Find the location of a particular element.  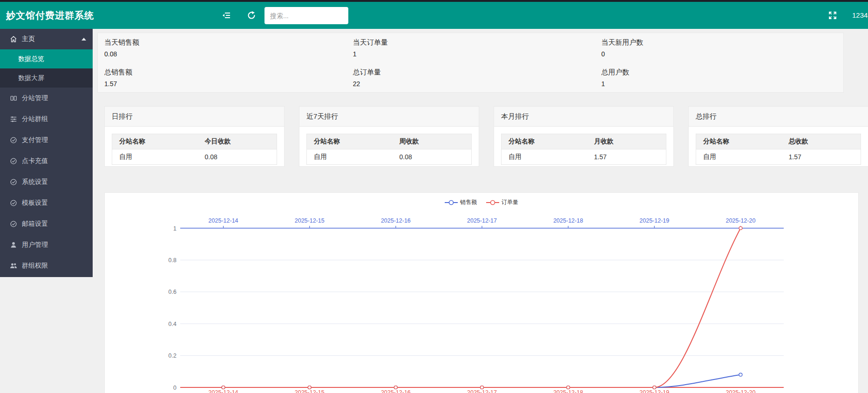

sidebar-item-label: 支付管理 is located at coordinates (35, 140).